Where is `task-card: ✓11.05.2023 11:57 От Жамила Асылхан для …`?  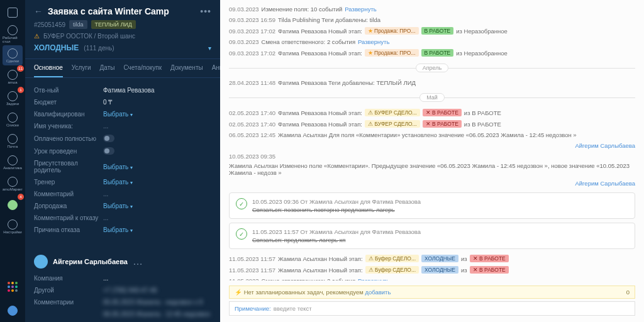
task-card: ✓11.05.2023 11:57 От Жамила Асылхан для … is located at coordinates (432, 236).